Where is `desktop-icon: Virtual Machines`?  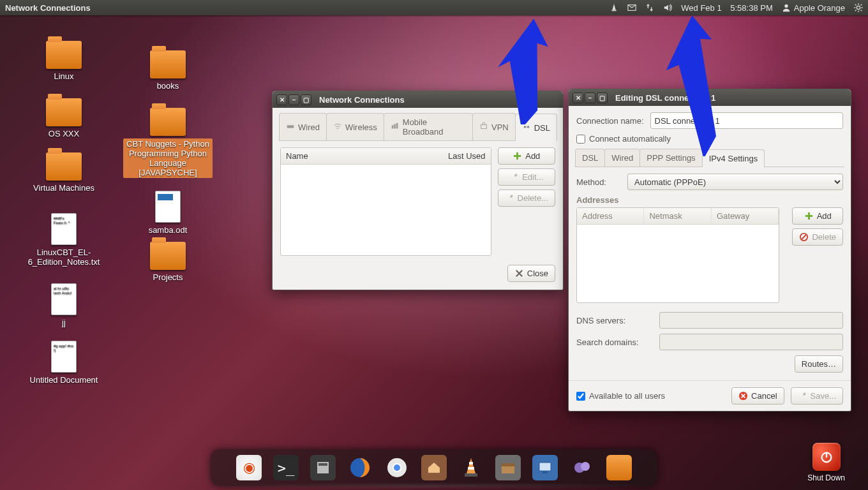 desktop-icon: Virtual Machines is located at coordinates (64, 172).